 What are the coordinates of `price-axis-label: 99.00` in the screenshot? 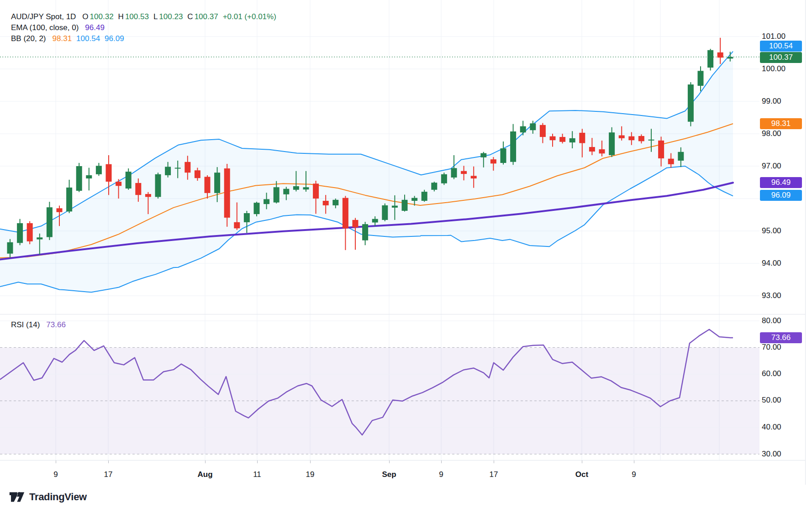 It's located at (785, 101).